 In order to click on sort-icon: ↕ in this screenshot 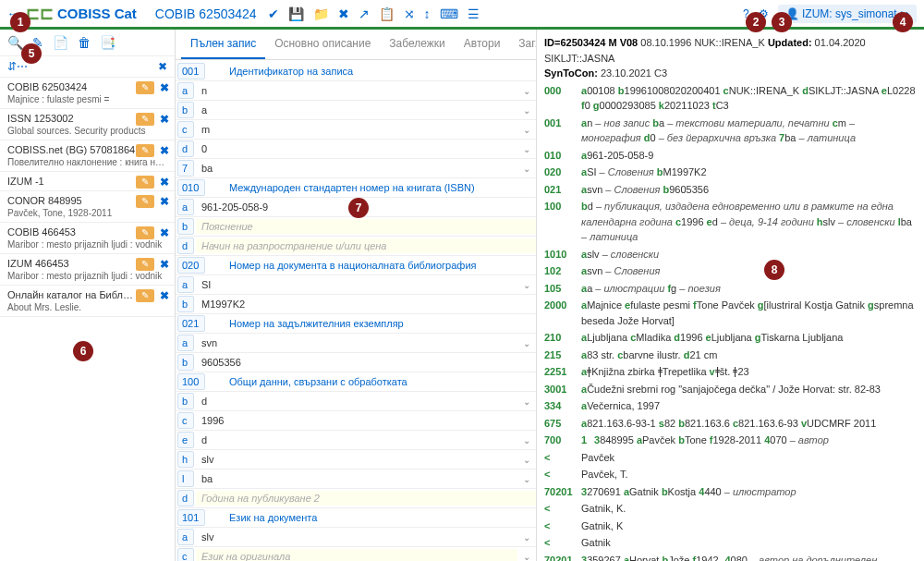, I will do `click(427, 14)`.